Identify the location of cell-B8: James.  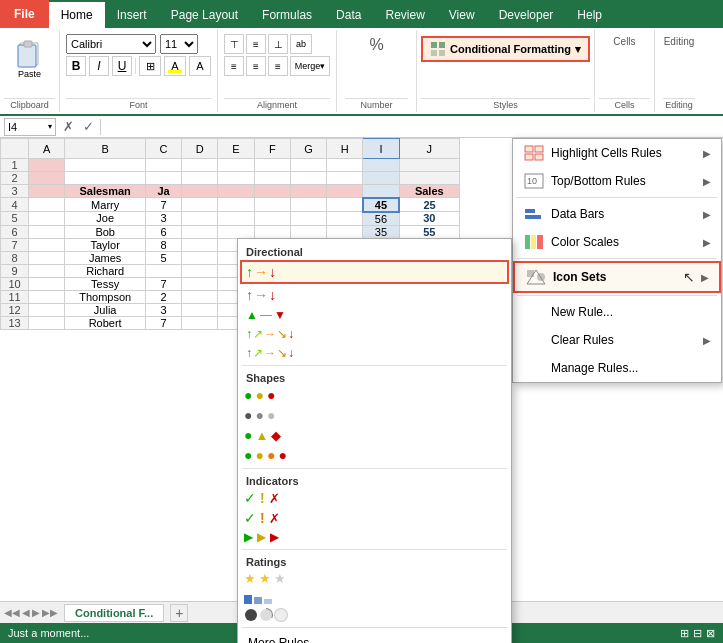
(106, 258).